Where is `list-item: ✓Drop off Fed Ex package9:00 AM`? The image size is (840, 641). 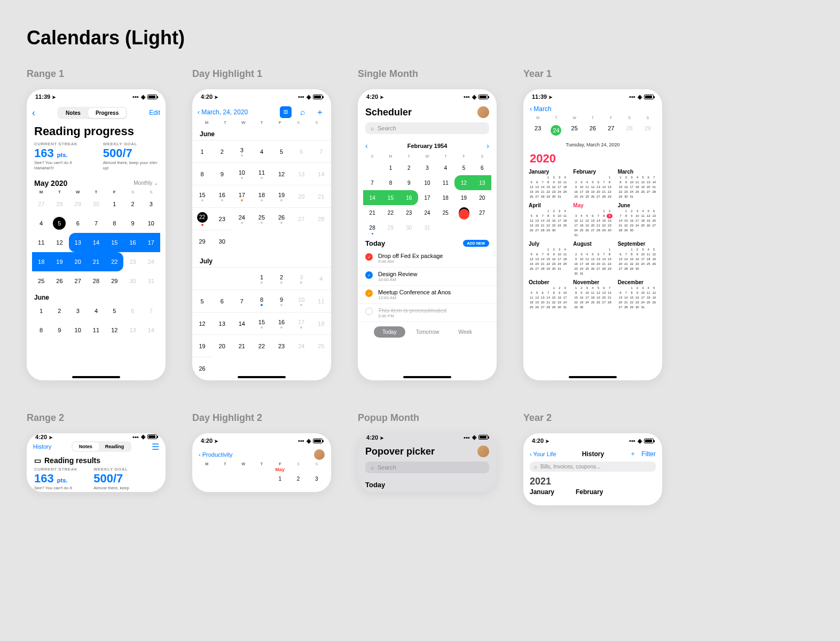
list-item: ✓Drop off Fed Ex package9:00 AM is located at coordinates (427, 259).